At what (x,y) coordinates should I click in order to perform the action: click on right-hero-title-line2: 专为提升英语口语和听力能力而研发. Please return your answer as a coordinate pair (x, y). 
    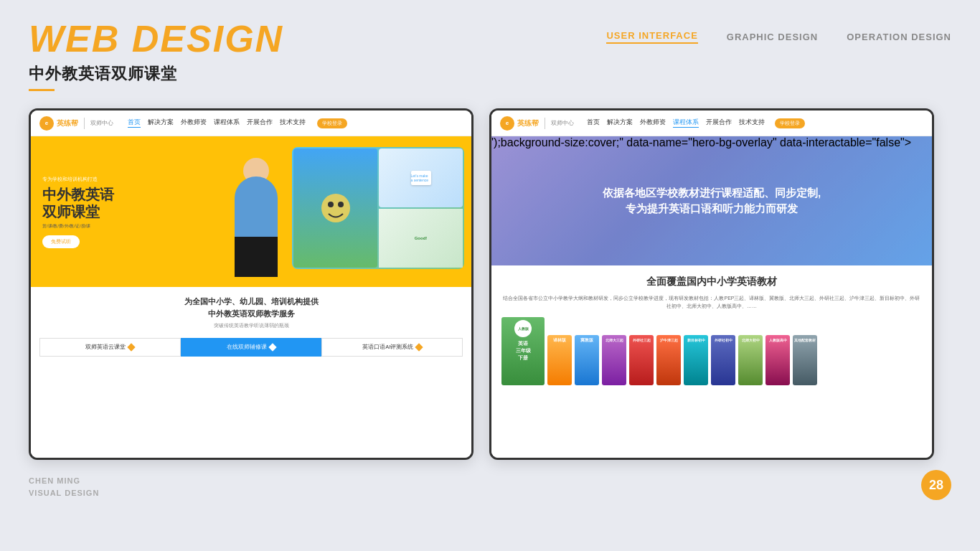
    Looking at the image, I should click on (712, 209).